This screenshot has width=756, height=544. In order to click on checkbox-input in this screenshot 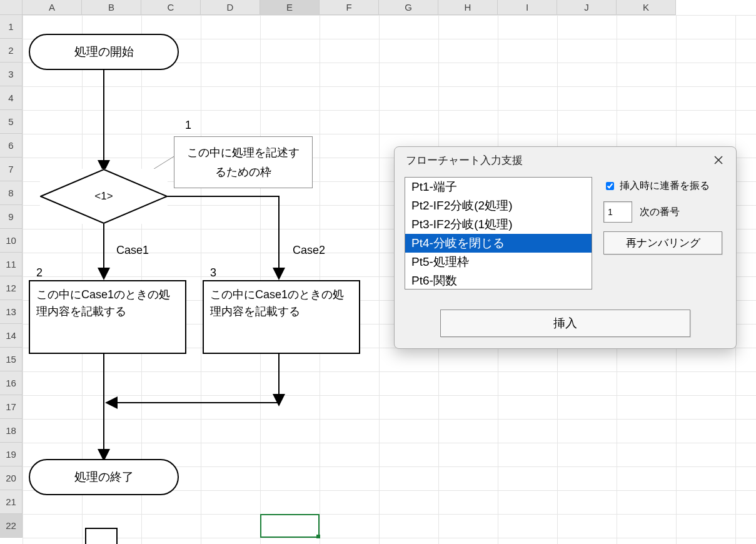, I will do `click(610, 186)`.